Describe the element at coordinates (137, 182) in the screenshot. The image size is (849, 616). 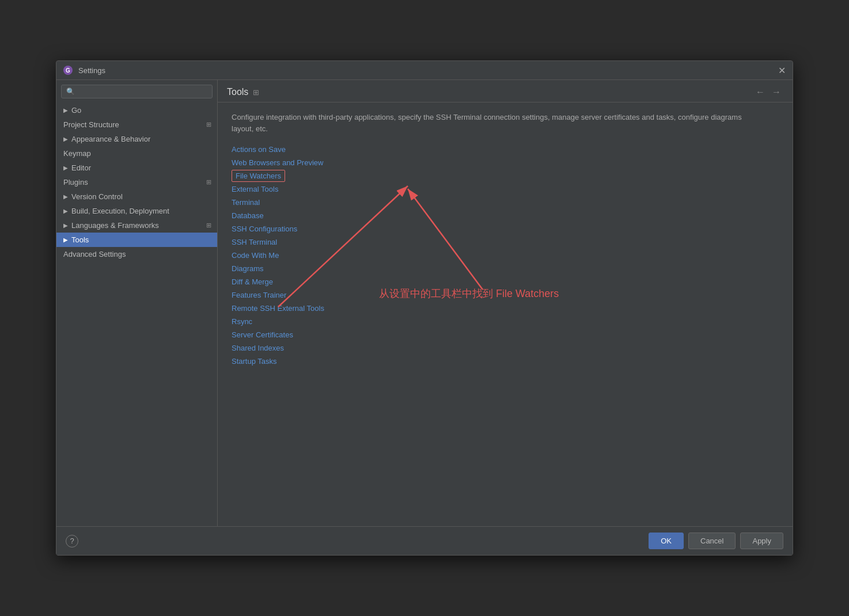
I see `sidebar-section: ▶ Go Project Structure ⊞ ▶ Appearance & …` at that location.